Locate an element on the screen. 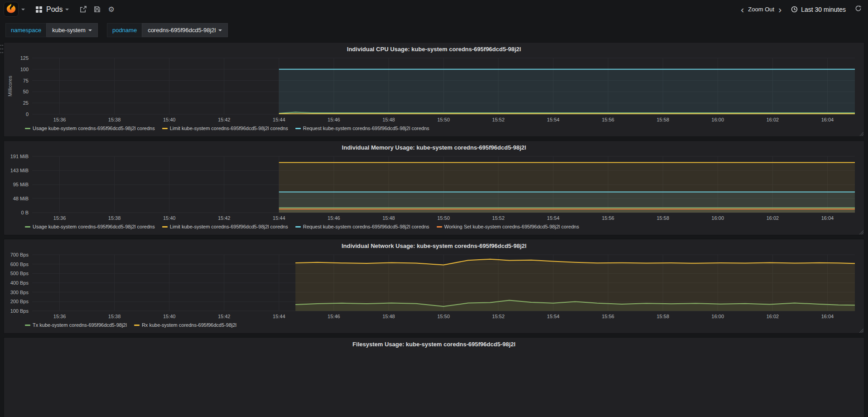  settings-button: ⚙ is located at coordinates (111, 10).